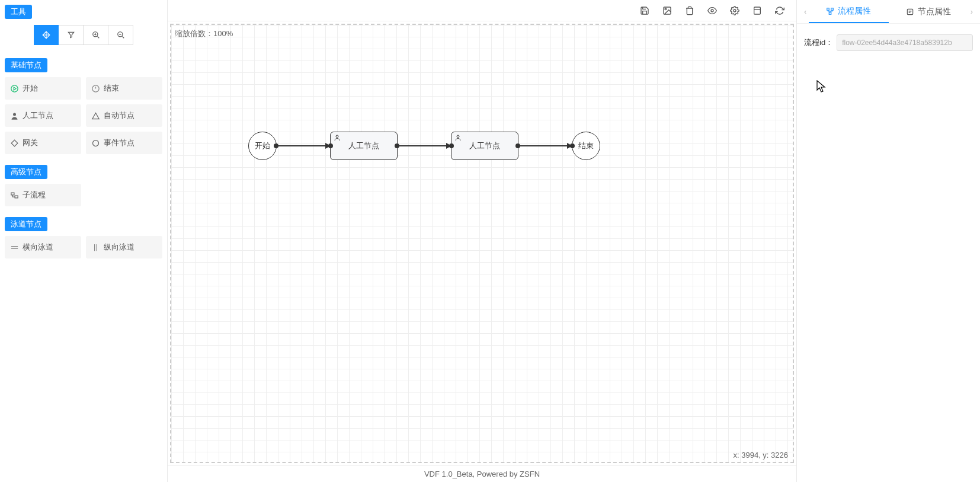  Describe the element at coordinates (905, 43) in the screenshot. I see `flow-id-input` at that location.